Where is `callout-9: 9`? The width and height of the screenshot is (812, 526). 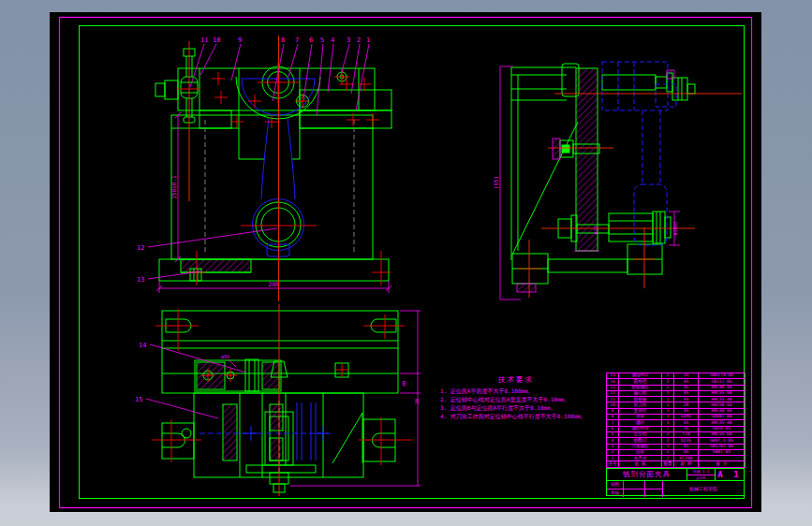 callout-9: 9 is located at coordinates (240, 40).